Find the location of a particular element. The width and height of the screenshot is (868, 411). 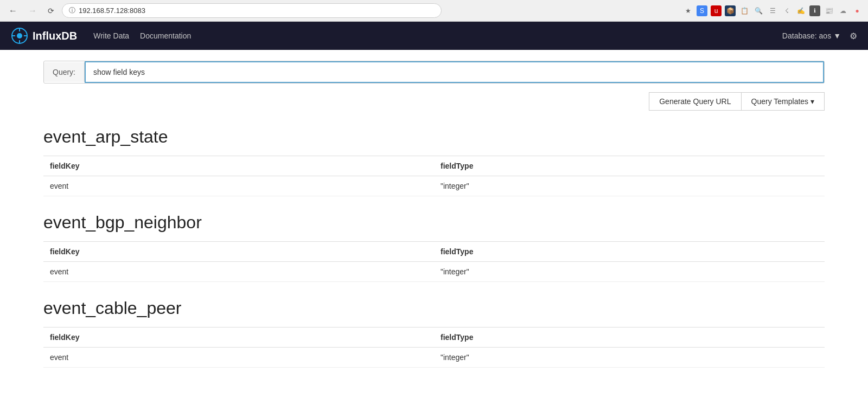

settings-button: ⚙ is located at coordinates (853, 36).